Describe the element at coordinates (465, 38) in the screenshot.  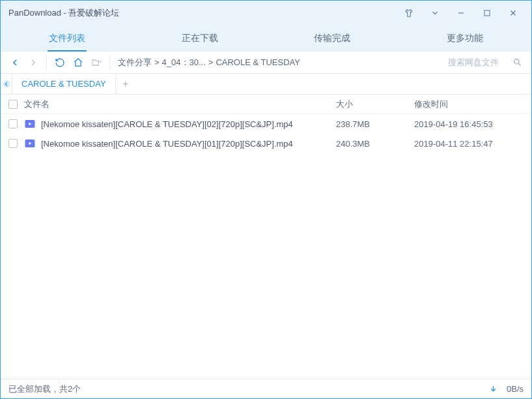
I see `tab-more: 更多功能` at that location.